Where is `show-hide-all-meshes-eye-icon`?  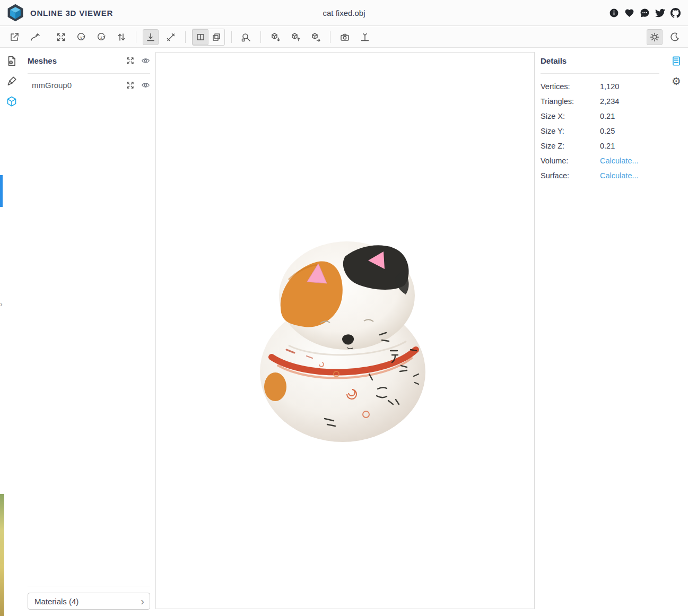 show-hide-all-meshes-eye-icon is located at coordinates (145, 60).